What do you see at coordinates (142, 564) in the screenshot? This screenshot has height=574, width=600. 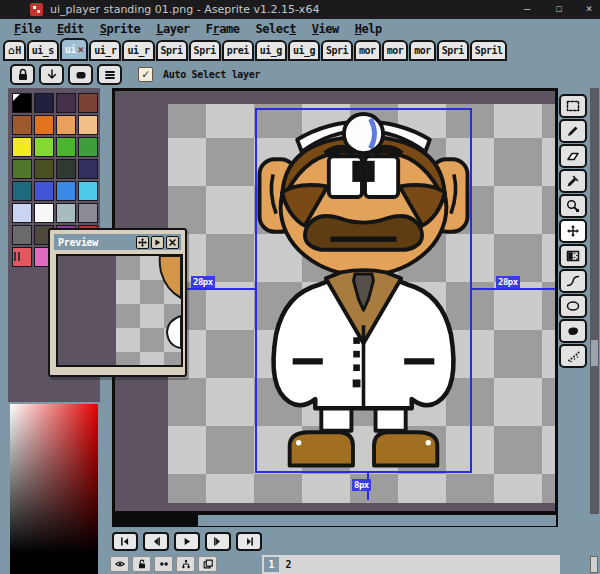 I see `lock-open-icon` at bounding box center [142, 564].